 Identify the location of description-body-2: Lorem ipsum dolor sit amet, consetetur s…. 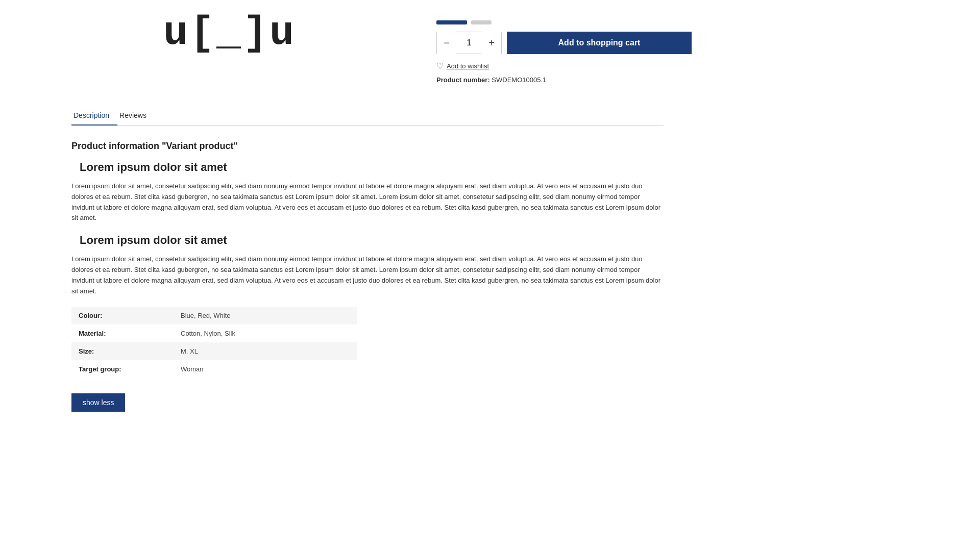
(368, 276).